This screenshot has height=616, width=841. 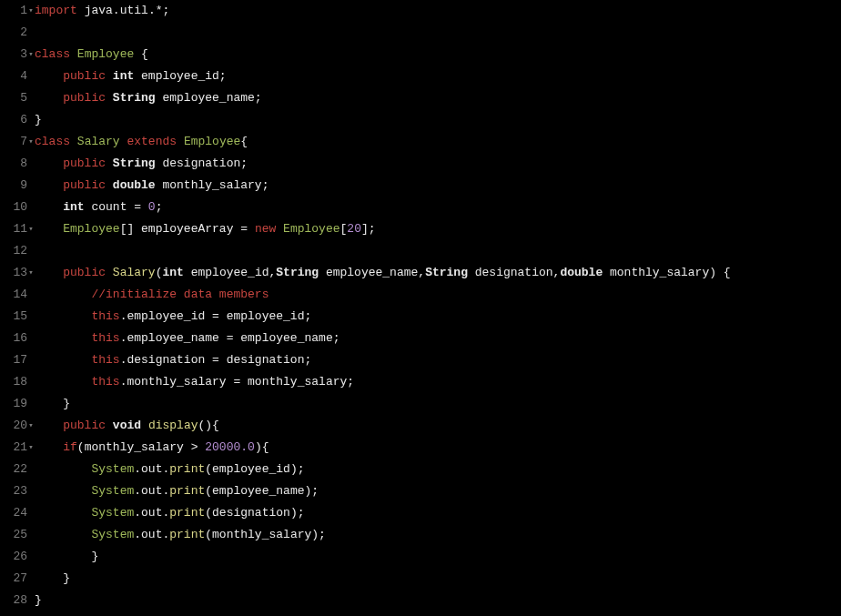 What do you see at coordinates (438, 11) in the screenshot?
I see `code-line: import java.util.*;` at bounding box center [438, 11].